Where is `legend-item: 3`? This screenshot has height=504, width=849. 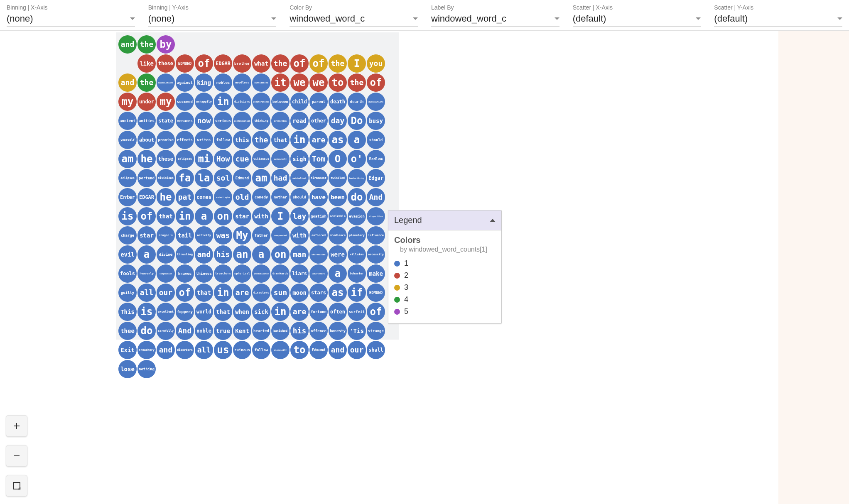
legend-item: 3 is located at coordinates (445, 287).